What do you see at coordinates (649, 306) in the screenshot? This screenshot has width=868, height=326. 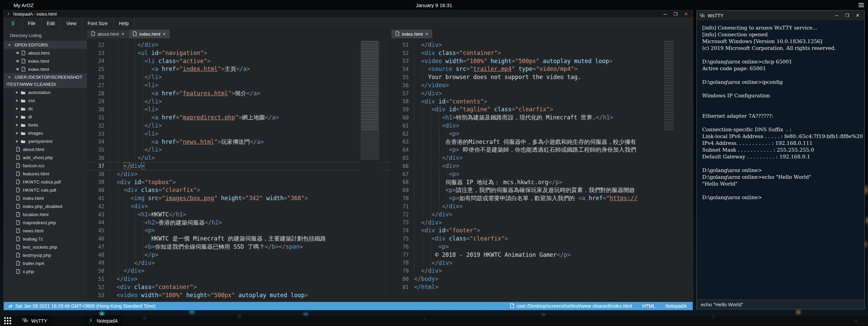 I see `status-language: HTML` at bounding box center [649, 306].